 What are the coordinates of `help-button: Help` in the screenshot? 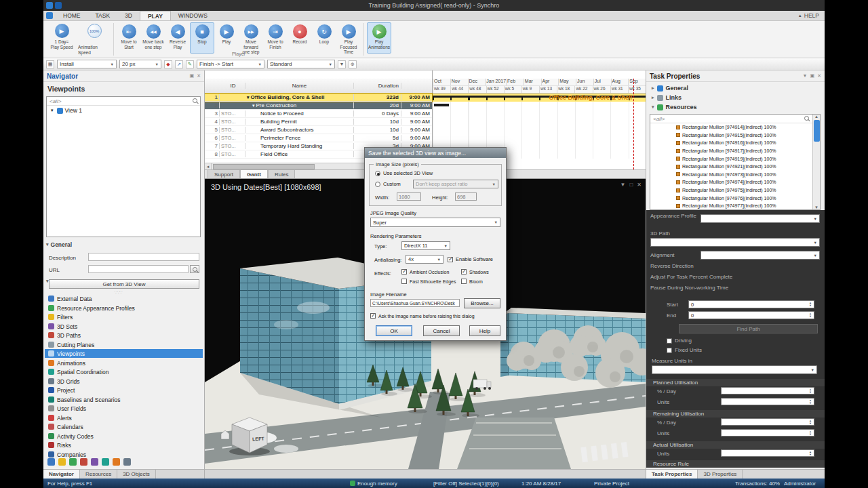 It's located at (485, 331).